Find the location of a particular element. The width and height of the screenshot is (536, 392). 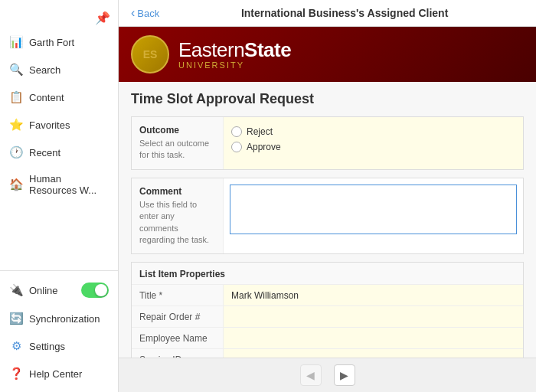

sidebar-item-label: Garth Fort is located at coordinates (52, 43).